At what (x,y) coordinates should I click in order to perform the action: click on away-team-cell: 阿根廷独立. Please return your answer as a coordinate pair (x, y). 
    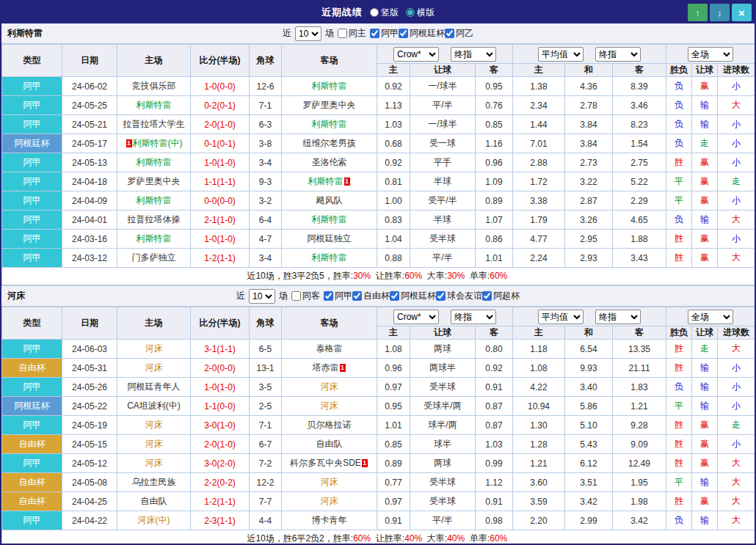
    Looking at the image, I should click on (330, 239).